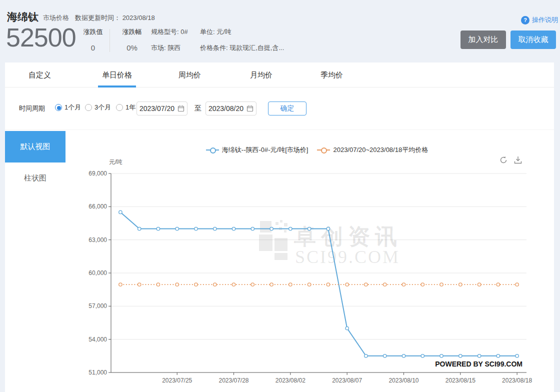 This screenshot has width=560, height=392. I want to click on sidebar-item-default-view: 默认视图, so click(35, 147).